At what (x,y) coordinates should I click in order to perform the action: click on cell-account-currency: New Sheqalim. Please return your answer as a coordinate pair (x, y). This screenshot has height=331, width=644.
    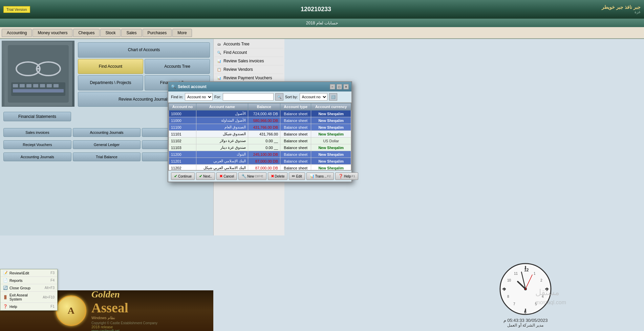
    Looking at the image, I should click on (331, 127).